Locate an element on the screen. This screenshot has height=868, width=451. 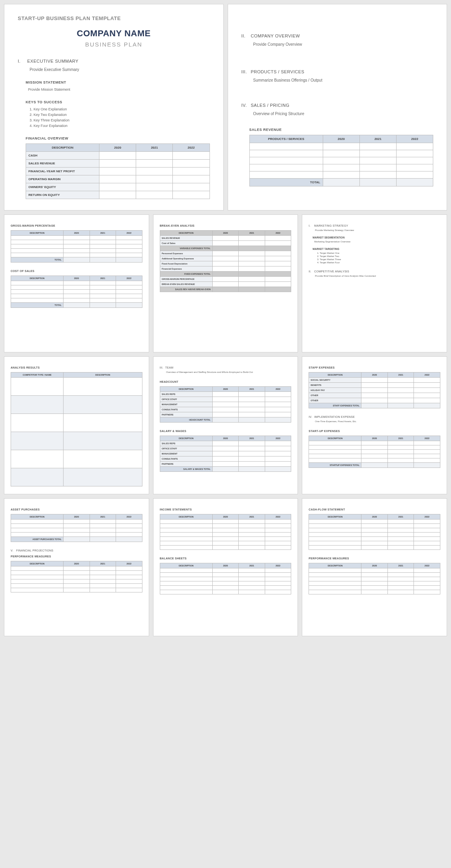
company-name: COMPANY NAME is located at coordinates (114, 34).